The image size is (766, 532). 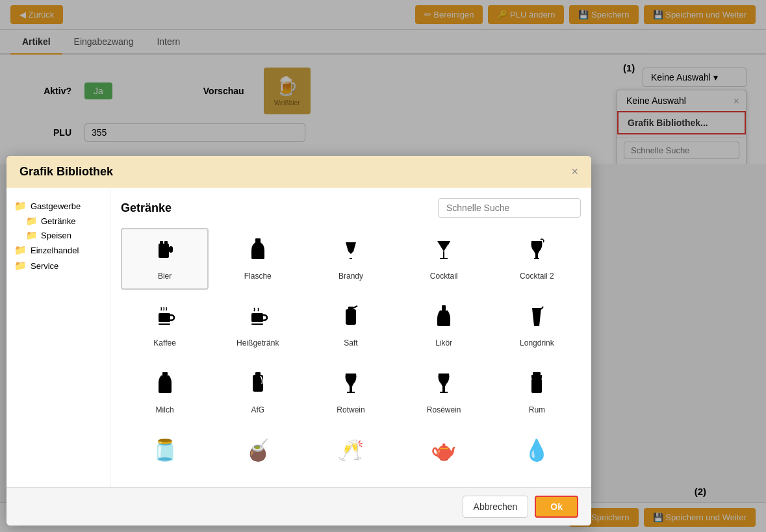 I want to click on modal-header: Grafik Bibliothek ×, so click(x=299, y=160).